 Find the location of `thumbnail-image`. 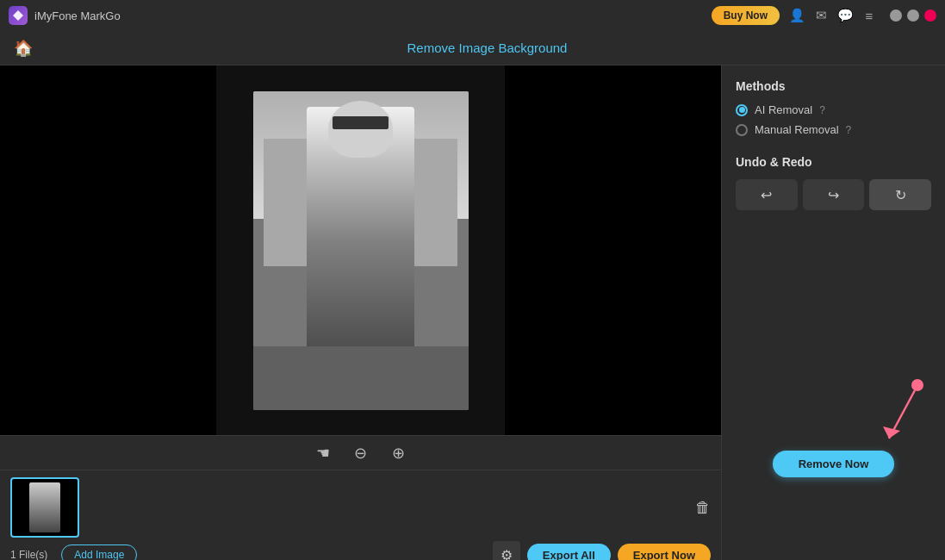

thumbnail-image is located at coordinates (45, 507).